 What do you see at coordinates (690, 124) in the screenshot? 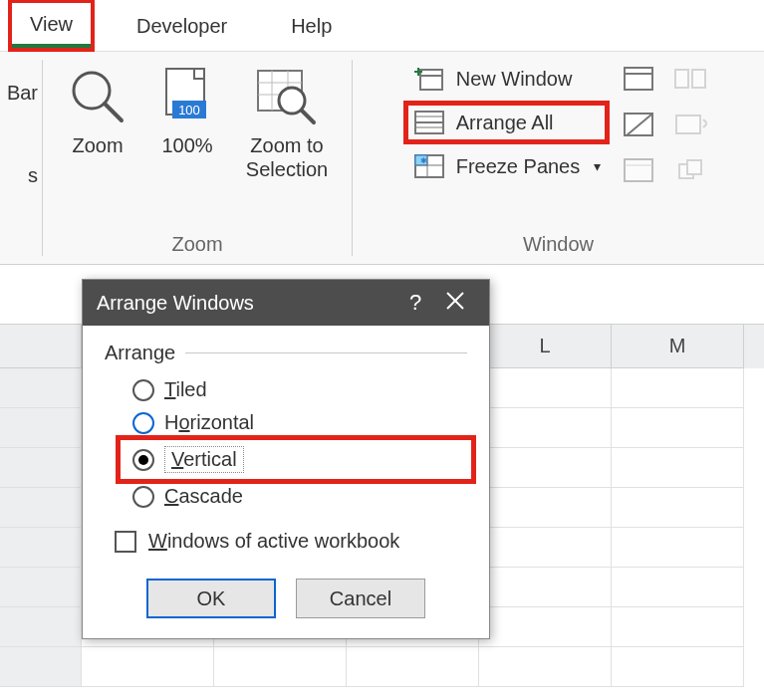
I see `window-icons-col2` at bounding box center [690, 124].